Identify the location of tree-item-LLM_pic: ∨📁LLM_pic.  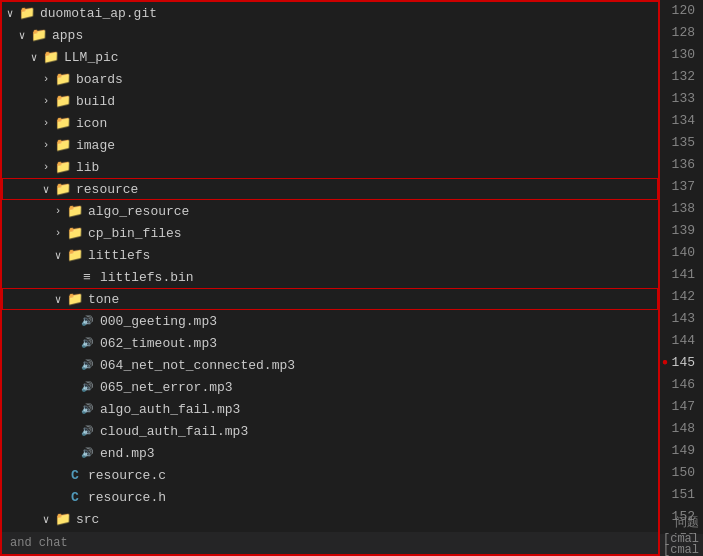
(330, 57).